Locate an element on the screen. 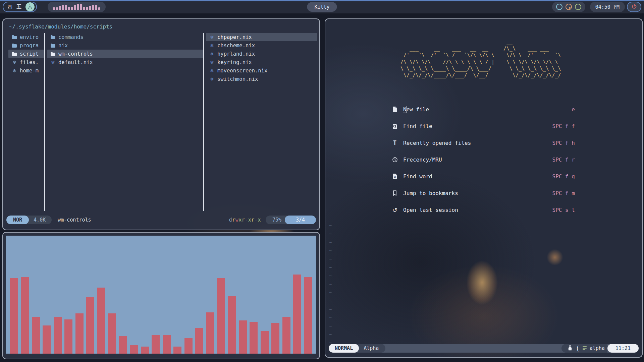 This screenshot has height=362, width=644. file-row-moveonscreen.nix: ❄moveonscreen.nix is located at coordinates (262, 70).